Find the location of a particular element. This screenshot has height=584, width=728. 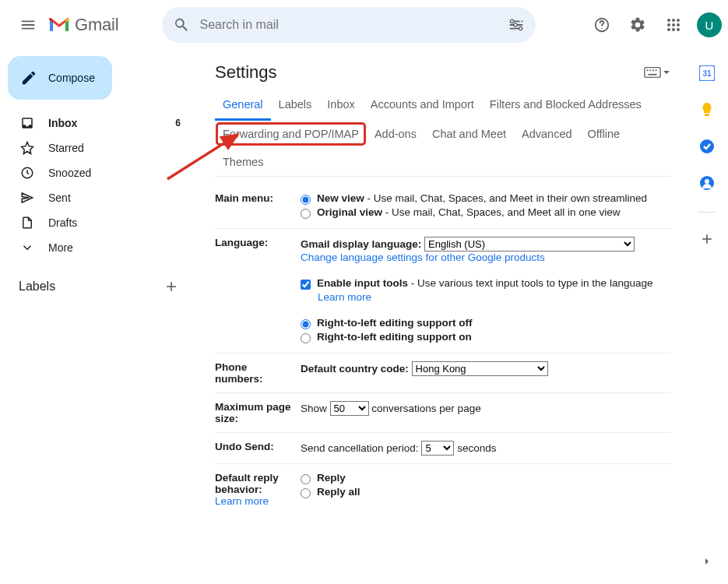

input-tools-button is located at coordinates (657, 72).